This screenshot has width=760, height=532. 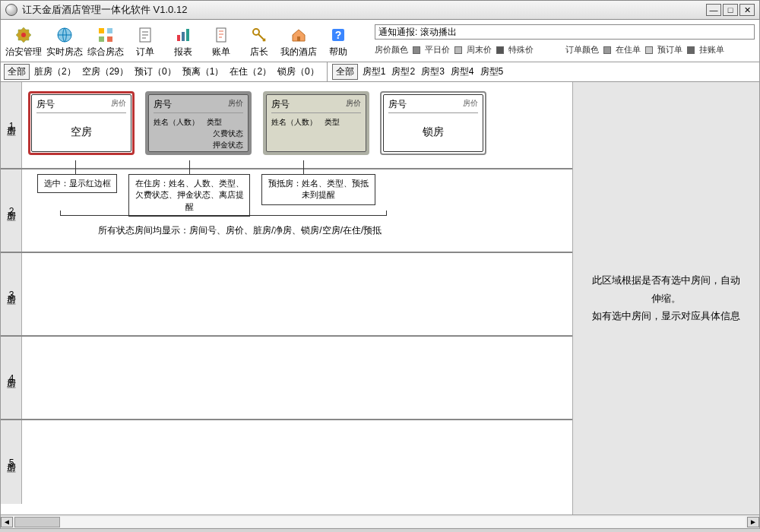 What do you see at coordinates (37, 522) in the screenshot?
I see `scroll-thumb` at bounding box center [37, 522].